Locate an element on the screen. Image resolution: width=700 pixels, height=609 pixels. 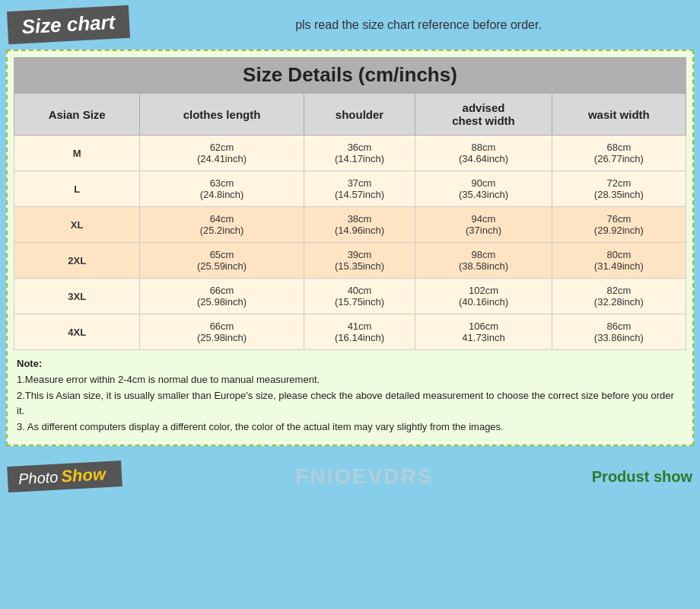
table-row: L63cm(24.8inch)37cm(14.57inch)90cm(35.43… is located at coordinates (350, 189).